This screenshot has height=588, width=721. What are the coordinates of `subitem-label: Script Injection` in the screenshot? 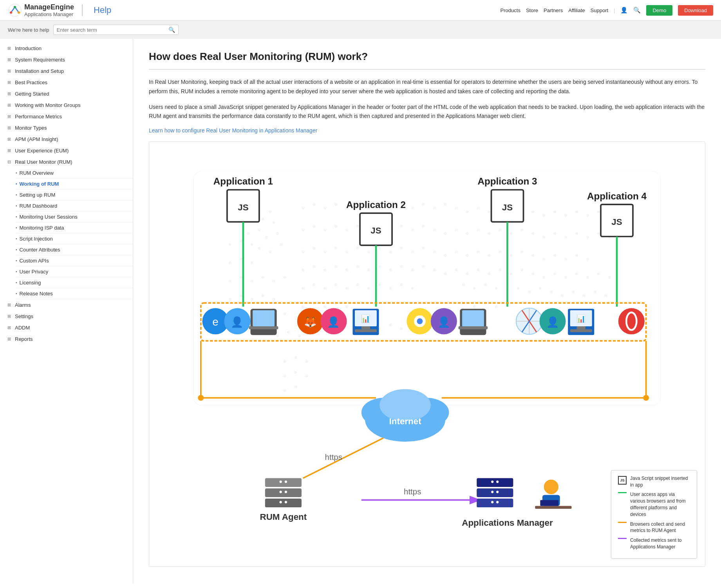 It's located at (36, 239).